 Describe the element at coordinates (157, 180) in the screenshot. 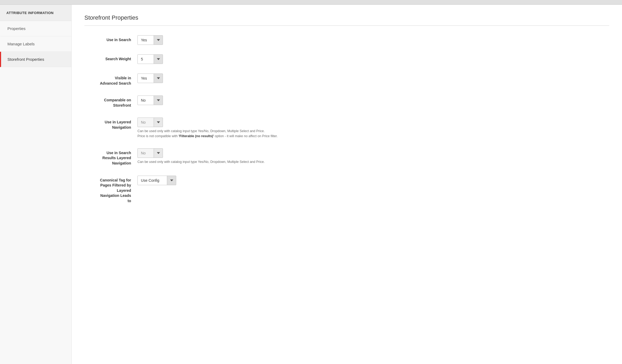

I see `select-canonical-tag-pages: Use Config` at that location.